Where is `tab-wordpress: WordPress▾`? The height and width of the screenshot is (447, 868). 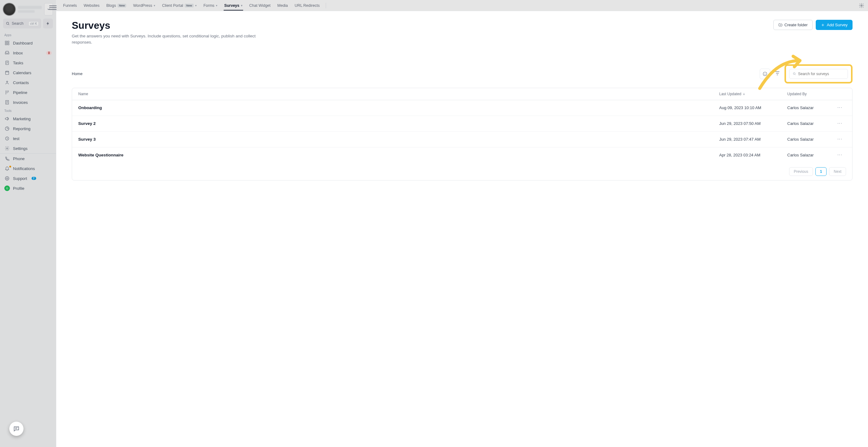
tab-wordpress: WordPress▾ is located at coordinates (144, 5).